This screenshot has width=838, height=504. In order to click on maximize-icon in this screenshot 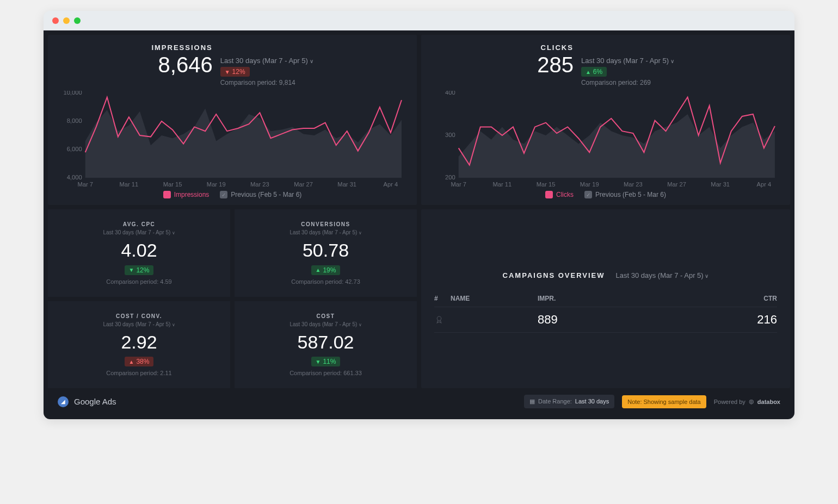, I will do `click(77, 21)`.